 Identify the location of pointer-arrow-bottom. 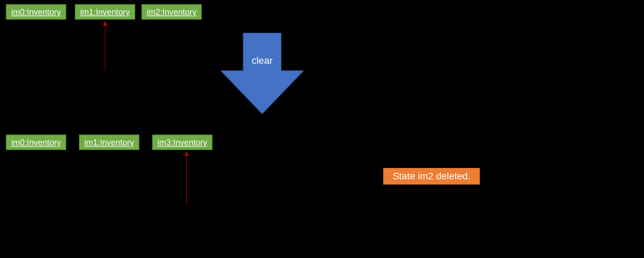
(187, 178).